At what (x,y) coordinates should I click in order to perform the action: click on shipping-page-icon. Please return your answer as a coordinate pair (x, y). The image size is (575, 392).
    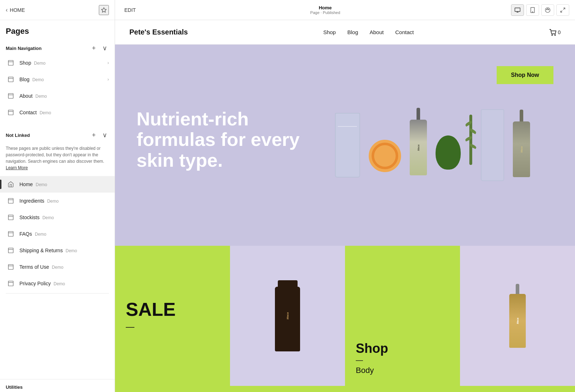
    Looking at the image, I should click on (11, 250).